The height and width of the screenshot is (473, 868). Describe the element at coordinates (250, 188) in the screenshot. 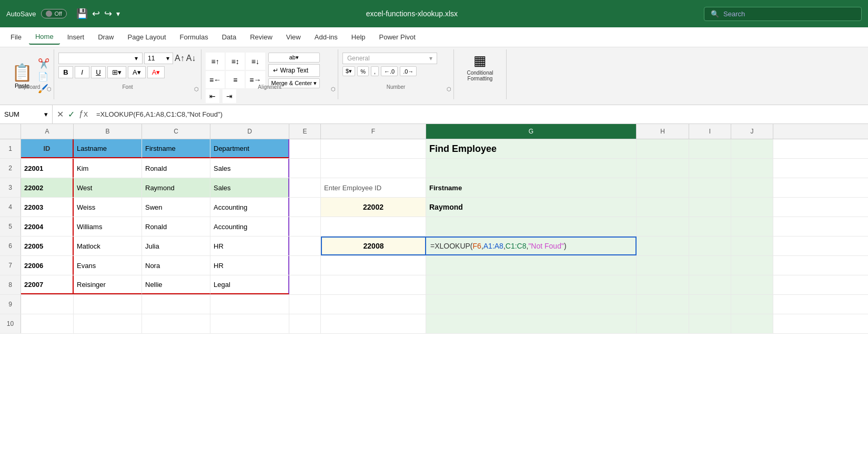

I see `cell-d3: Sales` at that location.